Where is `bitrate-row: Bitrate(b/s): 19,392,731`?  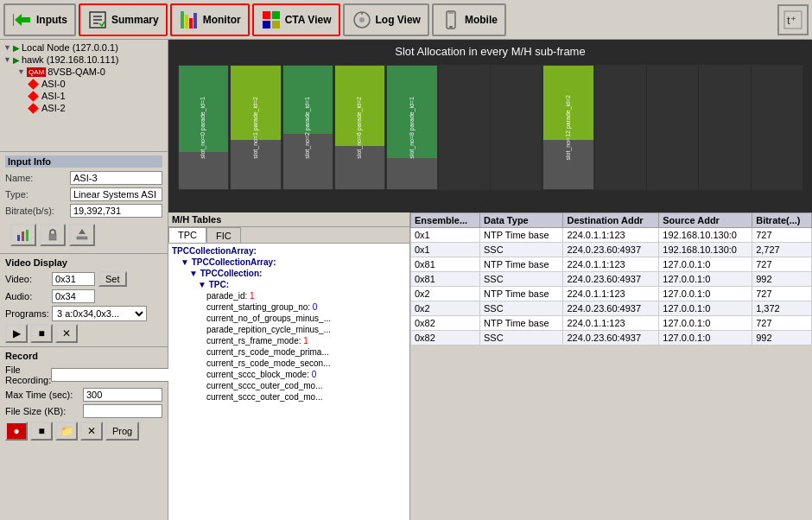 bitrate-row: Bitrate(b/s): 19,392,731 is located at coordinates (84, 211).